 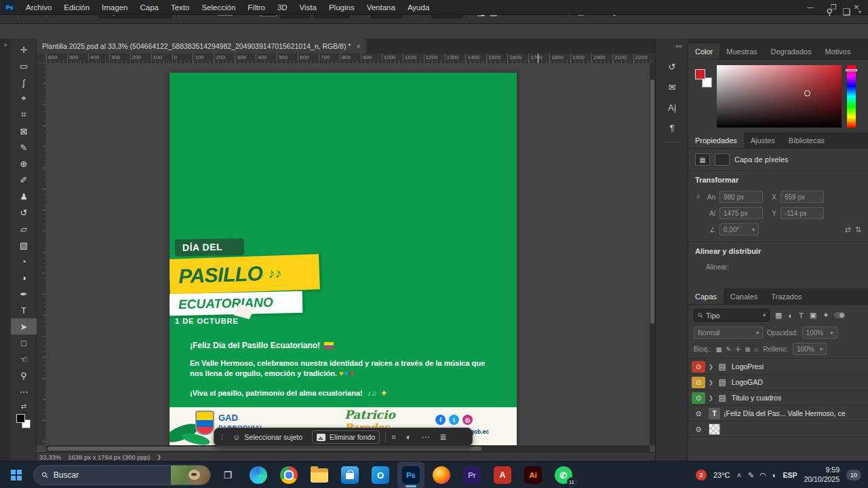 I want to click on transform-section-header: ⌄ Transformar, so click(x=778, y=180).